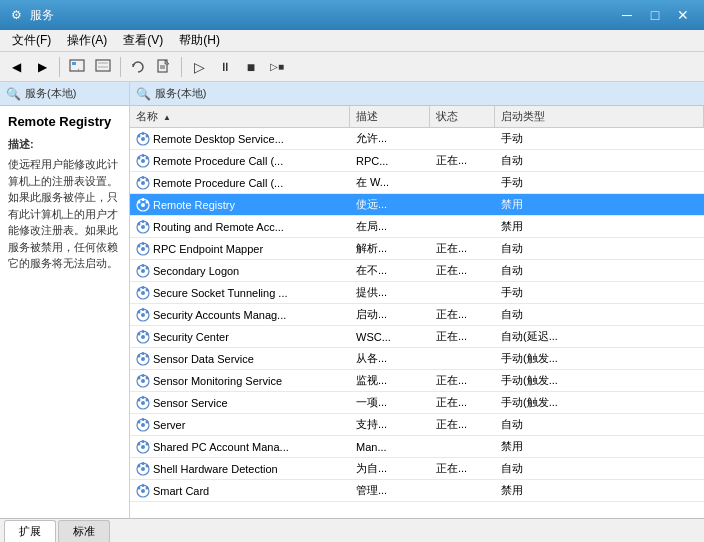 This screenshot has width=704, height=542. I want to click on toolbar-show, so click(103, 67).